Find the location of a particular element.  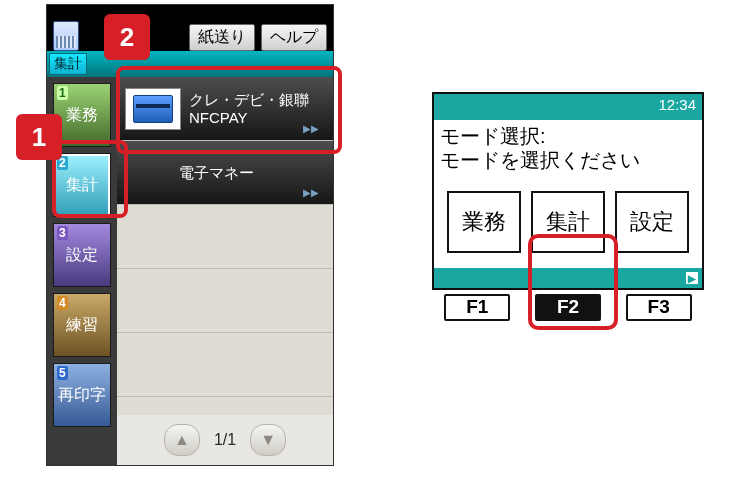

mode-bar: 集計 is located at coordinates (190, 64).